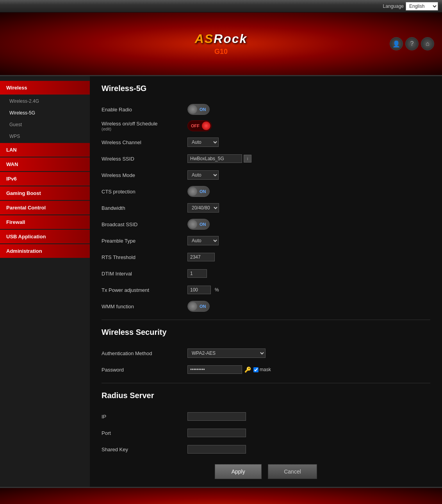 The width and height of the screenshot is (442, 504). Describe the element at coordinates (144, 175) in the screenshot. I see `wireless-mode-label: Wireless Mode` at that location.